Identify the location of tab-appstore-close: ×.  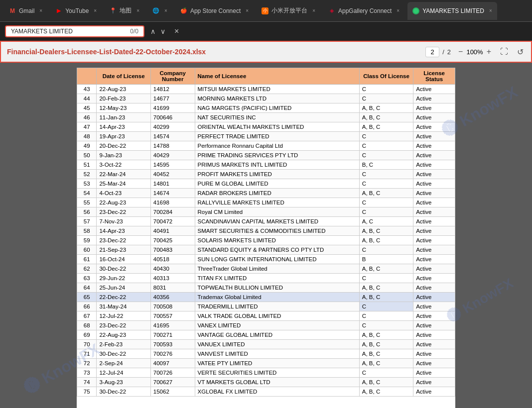
(247, 11).